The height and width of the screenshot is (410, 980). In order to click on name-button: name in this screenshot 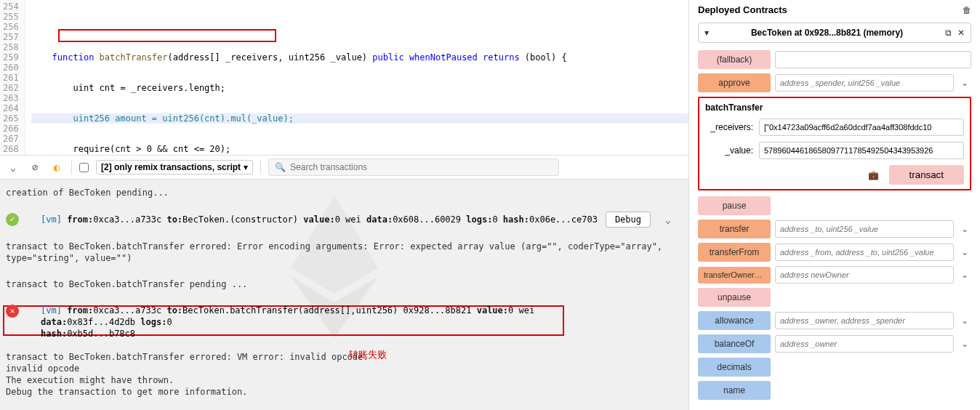, I will do `click(734, 390)`.